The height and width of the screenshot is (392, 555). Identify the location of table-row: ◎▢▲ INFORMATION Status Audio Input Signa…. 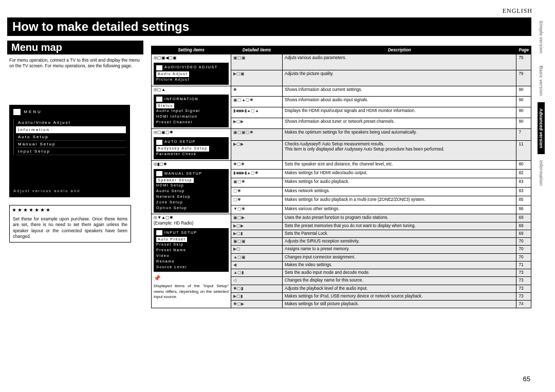
(341, 91).